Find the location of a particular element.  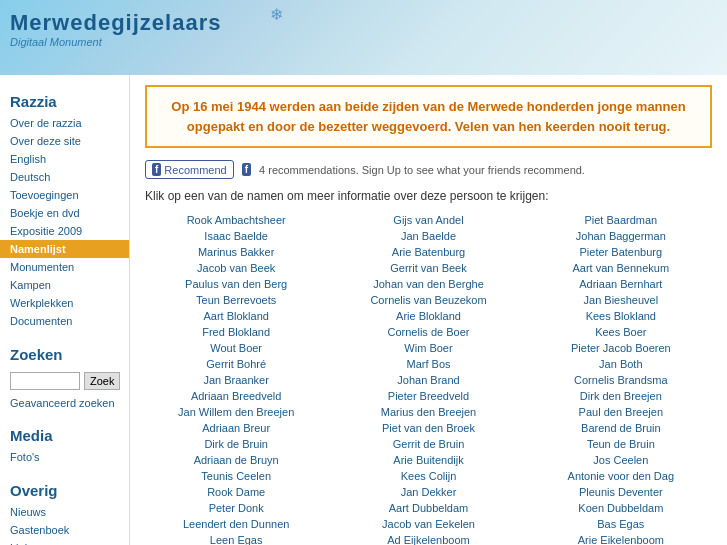

alert-text: Op 16 mei 1944 werden aan beide zijden v… is located at coordinates (428, 116).